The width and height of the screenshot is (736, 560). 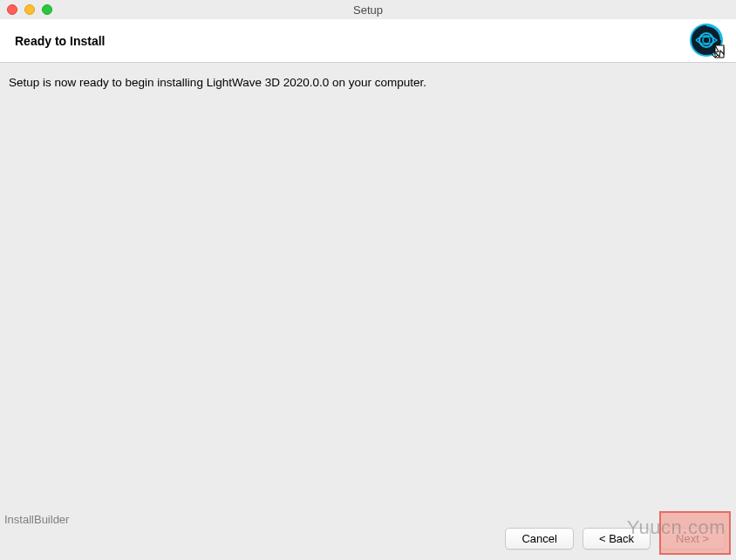 I want to click on cancel-button: Cancel, so click(x=539, y=539).